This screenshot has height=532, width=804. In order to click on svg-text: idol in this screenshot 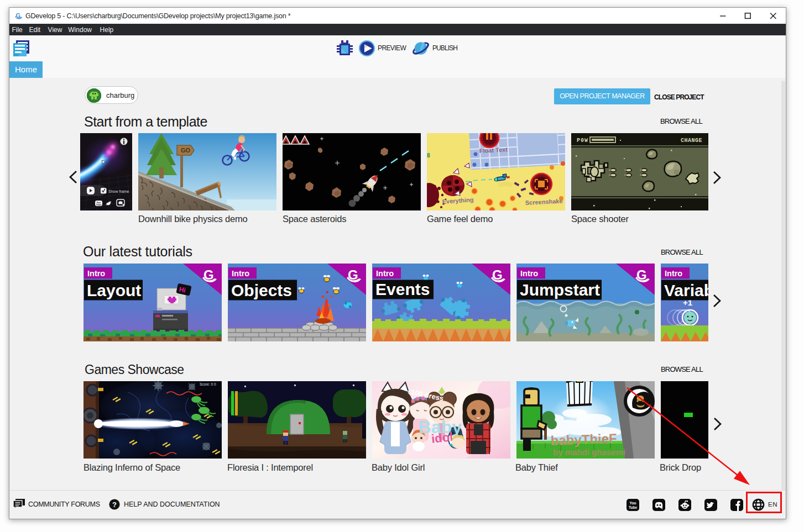, I will do `click(442, 438)`.